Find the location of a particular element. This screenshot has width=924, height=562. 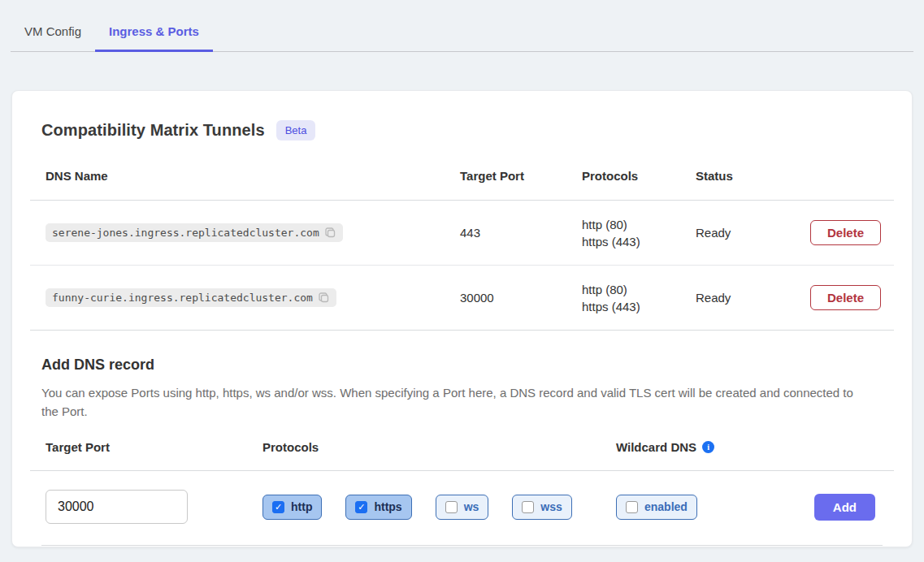

dns-name-pill: serene-jones.ingress.replicatedcluster.c… is located at coordinates (194, 232).